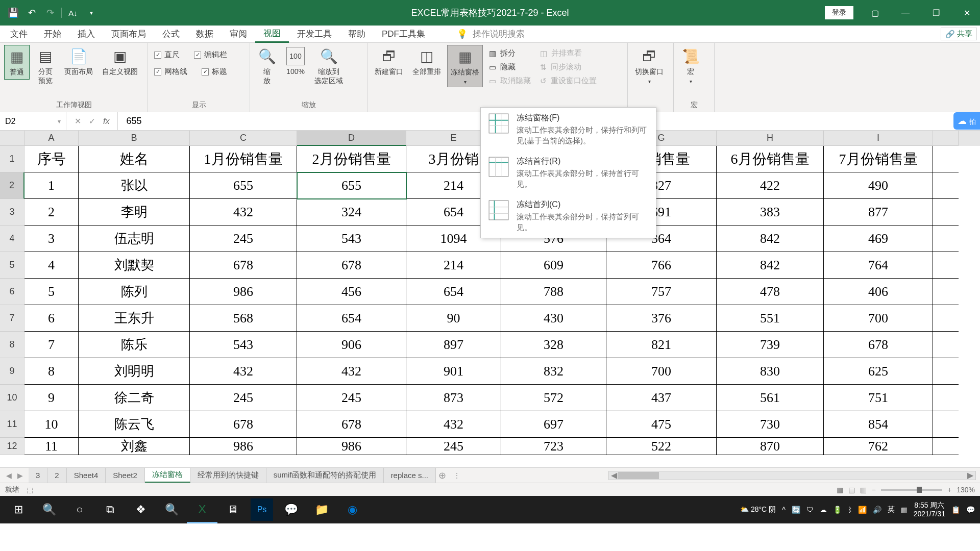 The height and width of the screenshot is (551, 980). Describe the element at coordinates (454, 318) in the screenshot. I see `cell: 90` at that location.